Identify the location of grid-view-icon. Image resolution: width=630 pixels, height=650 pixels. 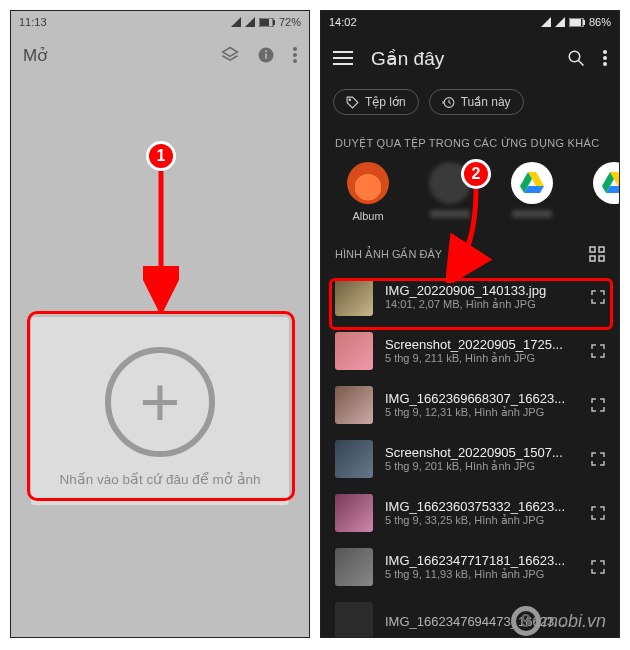
(597, 254).